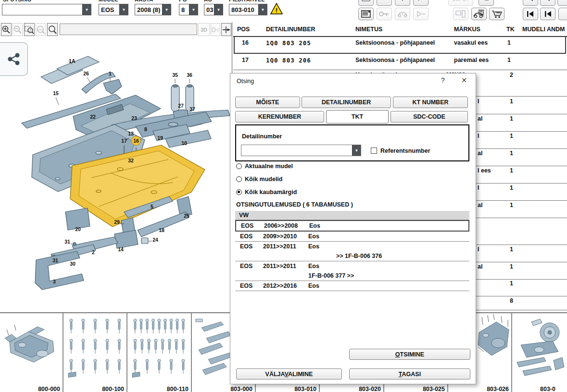  What do you see at coordinates (301, 150) in the screenshot?
I see `detail-number-combo: ▼` at bounding box center [301, 150].